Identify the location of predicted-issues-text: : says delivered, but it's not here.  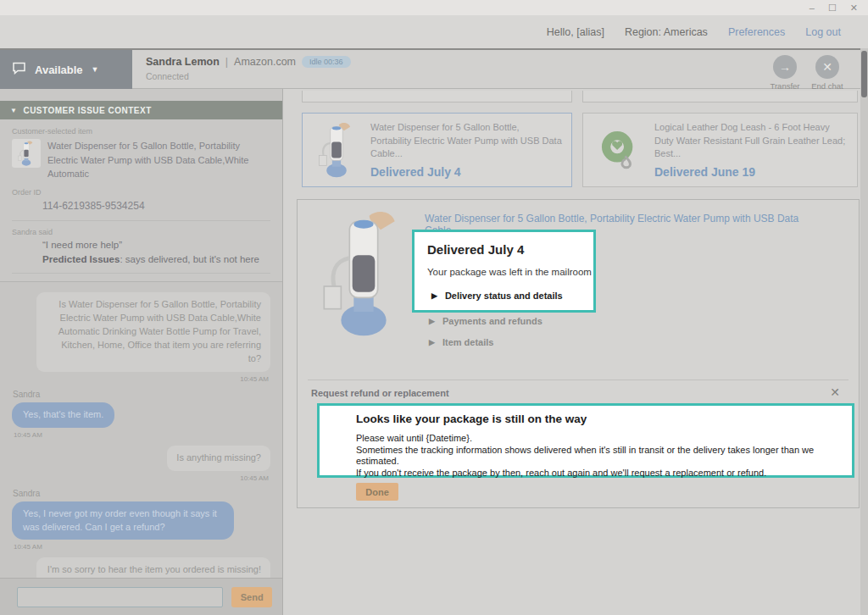
(190, 259).